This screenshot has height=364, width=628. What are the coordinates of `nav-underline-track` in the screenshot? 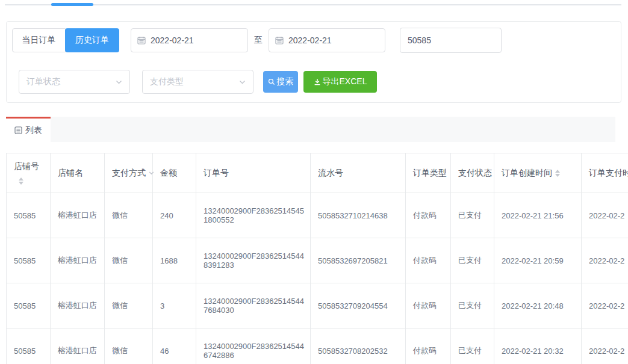 It's located at (313, 5).